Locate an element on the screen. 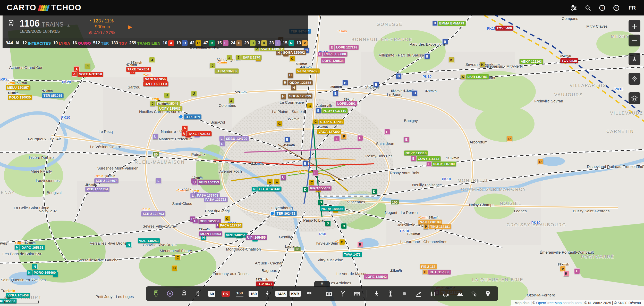 The width and height of the screenshot is (644, 306). train-marker: +1minSEBU 134703 is located at coordinates (153, 212).